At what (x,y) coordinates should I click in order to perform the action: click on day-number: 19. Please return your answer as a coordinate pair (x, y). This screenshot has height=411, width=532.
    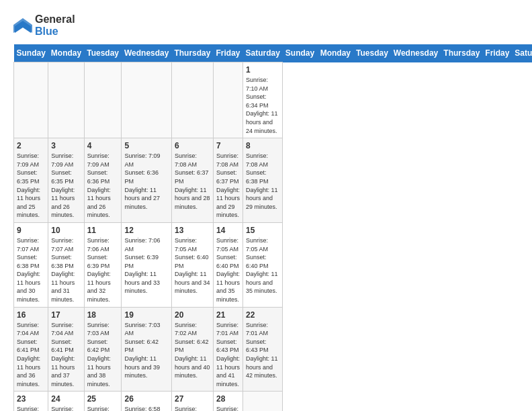
    Looking at the image, I should click on (146, 315).